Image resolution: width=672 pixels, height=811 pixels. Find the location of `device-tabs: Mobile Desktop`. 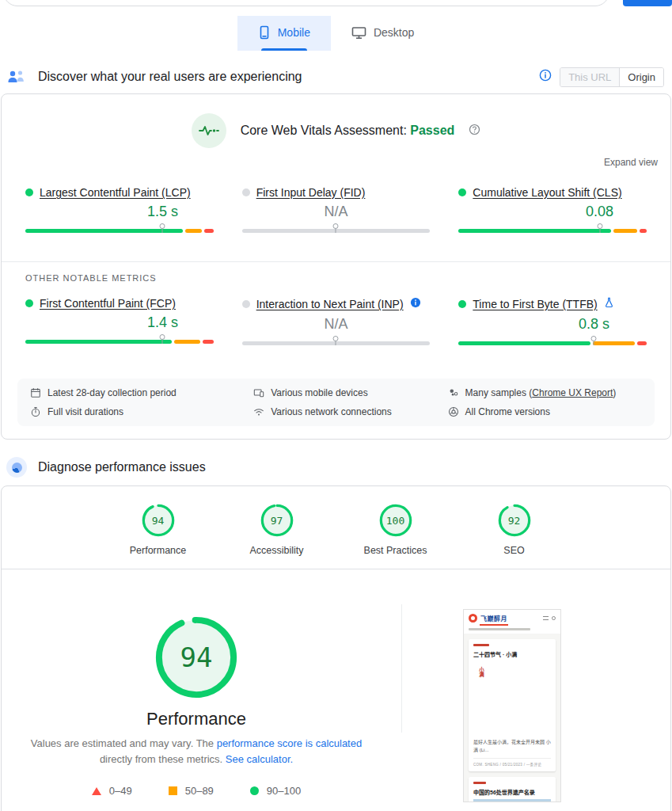

device-tabs: Mobile Desktop is located at coordinates (336, 33).